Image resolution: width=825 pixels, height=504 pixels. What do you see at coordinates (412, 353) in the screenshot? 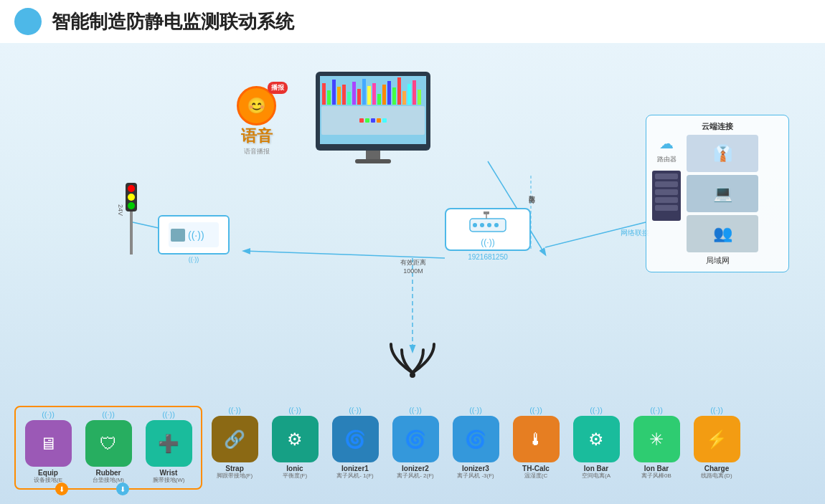
I see `big-wireless-signal` at bounding box center [412, 353].